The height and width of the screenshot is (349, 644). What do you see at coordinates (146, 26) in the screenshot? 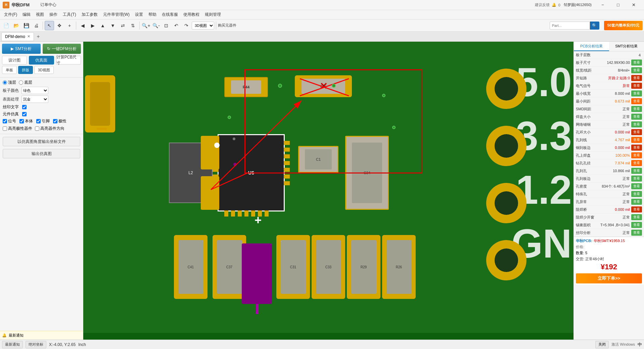
I see `zoom-plus-button: 🔍+` at bounding box center [146, 26].